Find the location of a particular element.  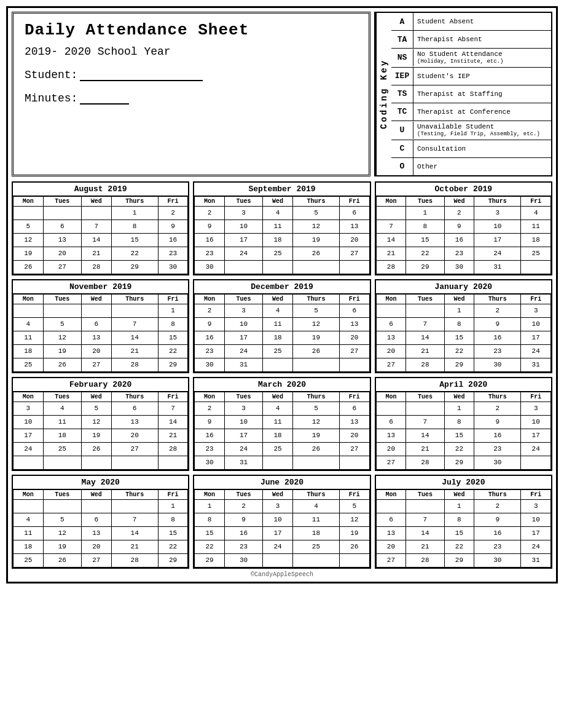

table-row: 2324252627 is located at coordinates (282, 253).